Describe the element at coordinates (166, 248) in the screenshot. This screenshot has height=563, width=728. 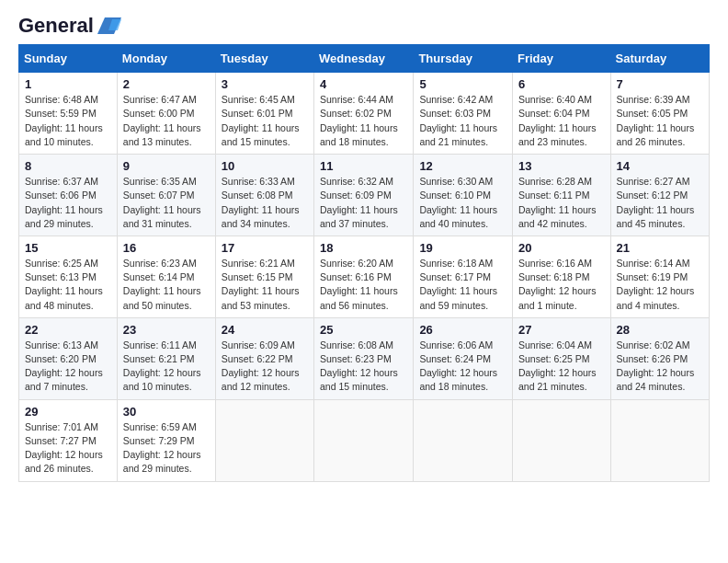
I see `day-number: 16` at that location.